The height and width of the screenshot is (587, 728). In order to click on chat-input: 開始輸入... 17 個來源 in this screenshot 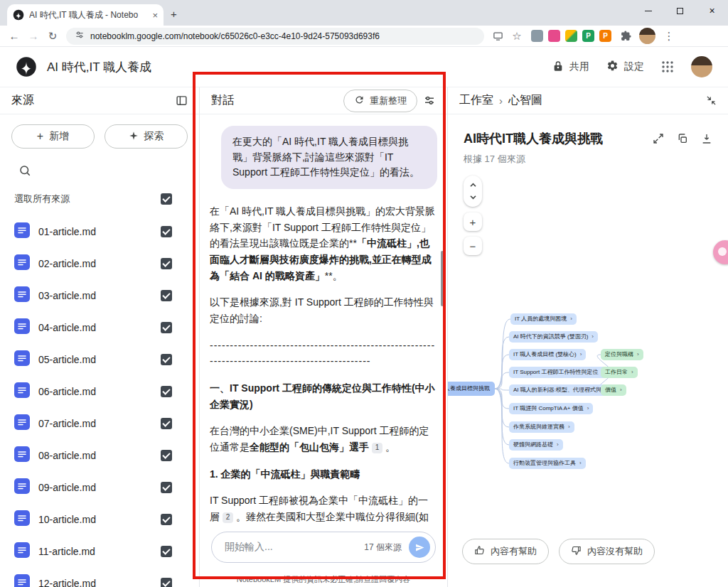, I will do `click(323, 547)`.